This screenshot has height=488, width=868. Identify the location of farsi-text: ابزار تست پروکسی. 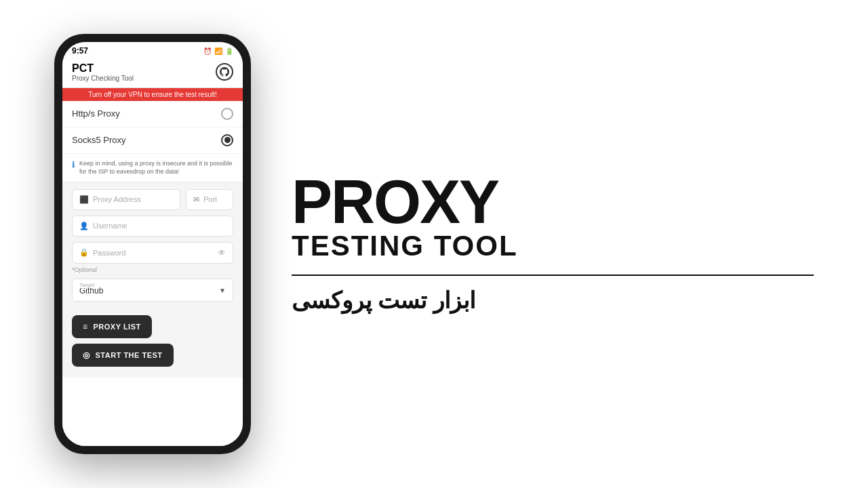
(384, 300).